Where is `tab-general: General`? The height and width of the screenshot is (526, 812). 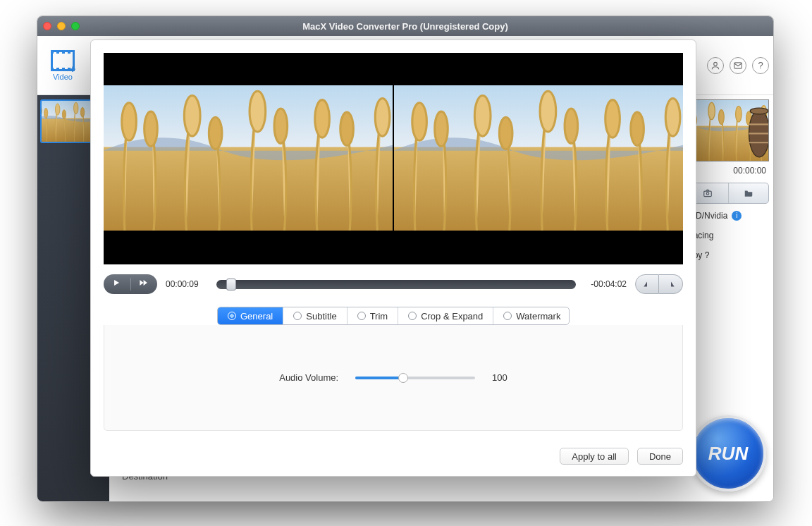 tab-general: General is located at coordinates (251, 316).